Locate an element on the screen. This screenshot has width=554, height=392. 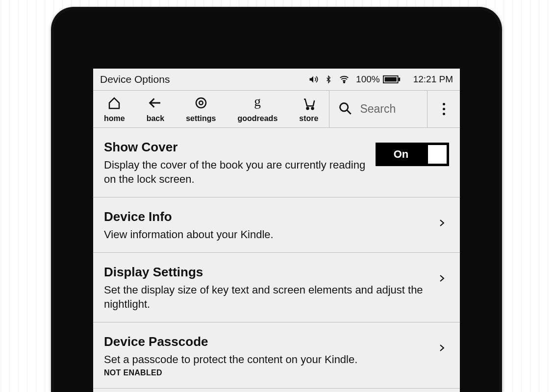
status-bar: Device Options is located at coordinates (277, 79).